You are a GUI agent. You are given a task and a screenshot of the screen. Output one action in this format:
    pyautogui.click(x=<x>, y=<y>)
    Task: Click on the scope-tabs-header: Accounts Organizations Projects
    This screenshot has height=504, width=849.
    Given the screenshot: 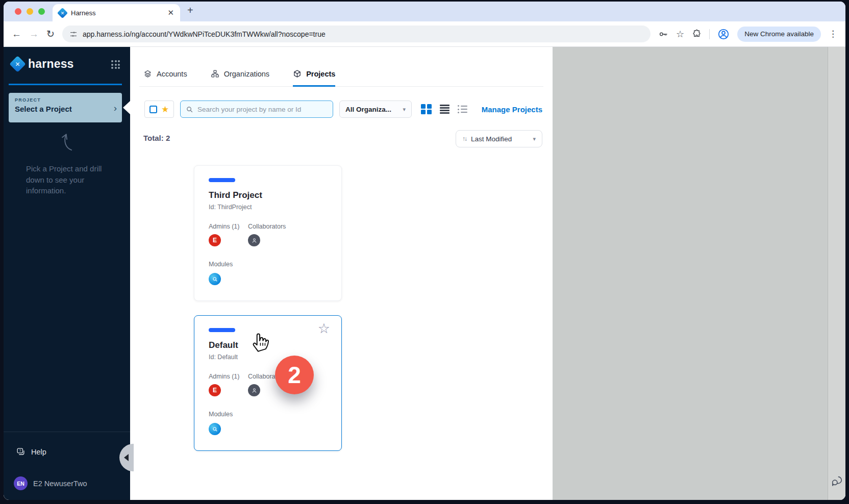 What is the action you would take?
    pyautogui.click(x=341, y=67)
    